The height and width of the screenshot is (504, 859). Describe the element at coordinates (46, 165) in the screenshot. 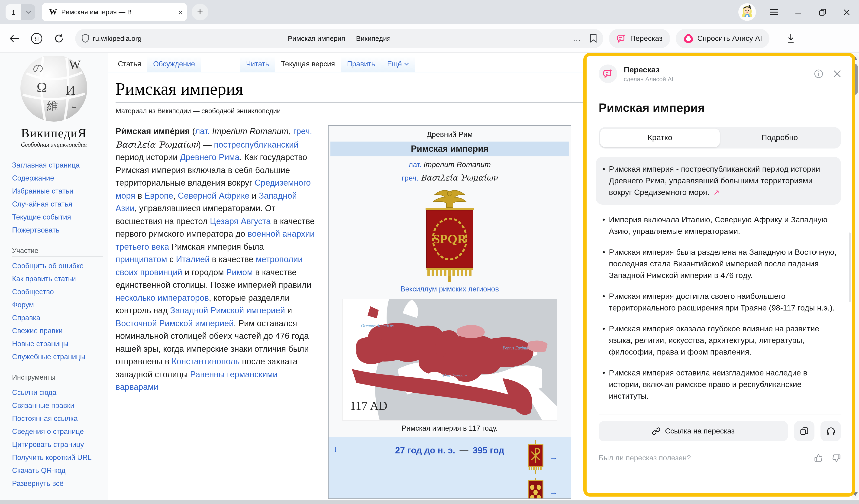

I see `sidebar-link: Заглавная страница` at that location.